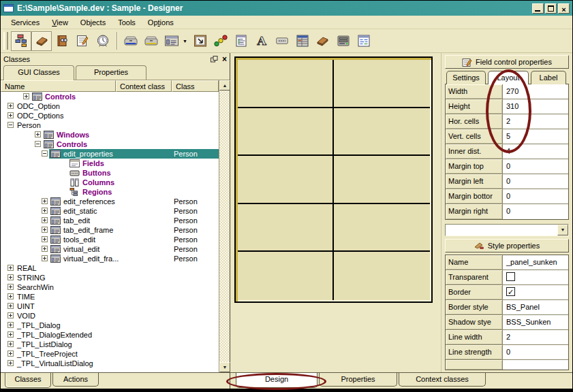  What do you see at coordinates (110, 192) in the screenshot?
I see `tree-row-regions: Regions` at bounding box center [110, 192].